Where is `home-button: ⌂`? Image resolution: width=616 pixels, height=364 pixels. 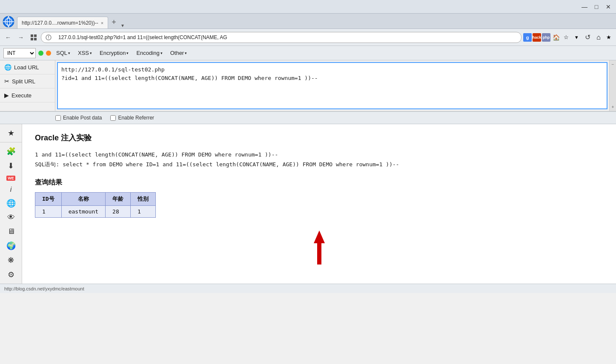
home-button: ⌂ is located at coordinates (599, 37).